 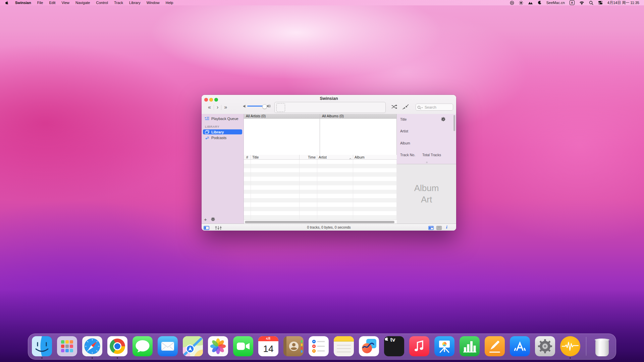 What do you see at coordinates (102, 3) in the screenshot?
I see `menu-control: Control` at bounding box center [102, 3].